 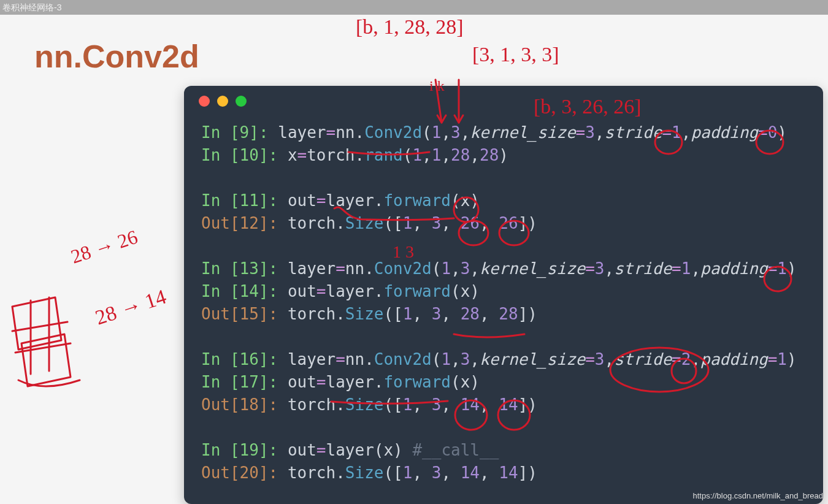 What do you see at coordinates (404, 251) in the screenshot?
I see `annotation-1-3: 1 3` at bounding box center [404, 251].